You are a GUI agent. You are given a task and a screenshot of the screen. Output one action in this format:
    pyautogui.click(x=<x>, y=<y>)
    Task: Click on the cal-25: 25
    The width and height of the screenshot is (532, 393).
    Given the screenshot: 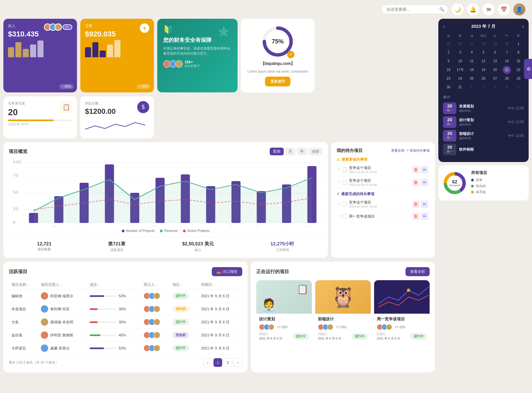 What is the action you would take?
    pyautogui.click(x=448, y=44)
    